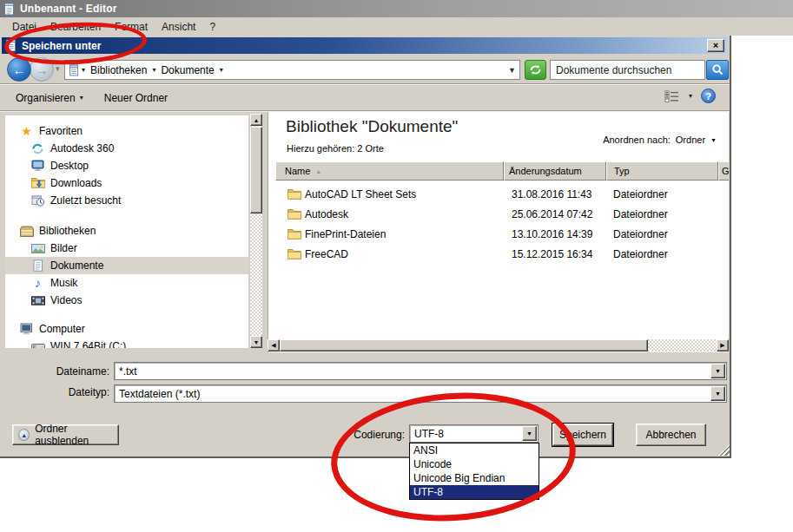  Describe the element at coordinates (127, 166) in the screenshot. I see `sidebar-item-desktop: Desktop` at that location.